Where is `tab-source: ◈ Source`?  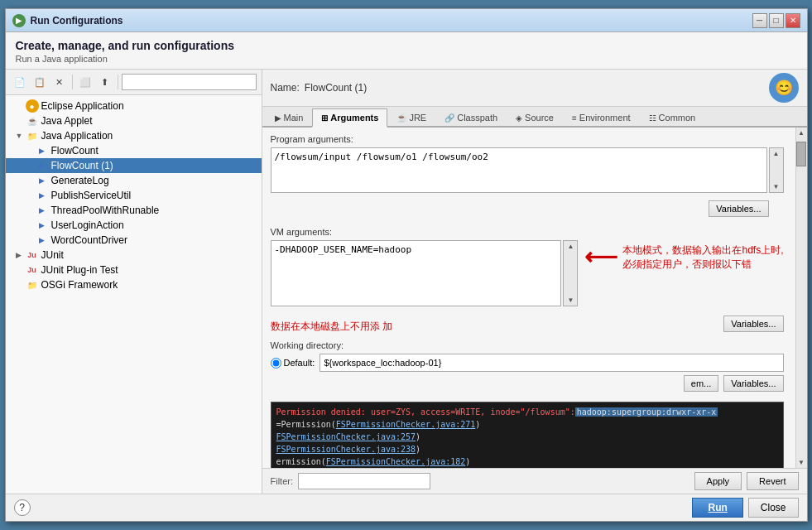 tab-source: ◈ Source is located at coordinates (535, 118).